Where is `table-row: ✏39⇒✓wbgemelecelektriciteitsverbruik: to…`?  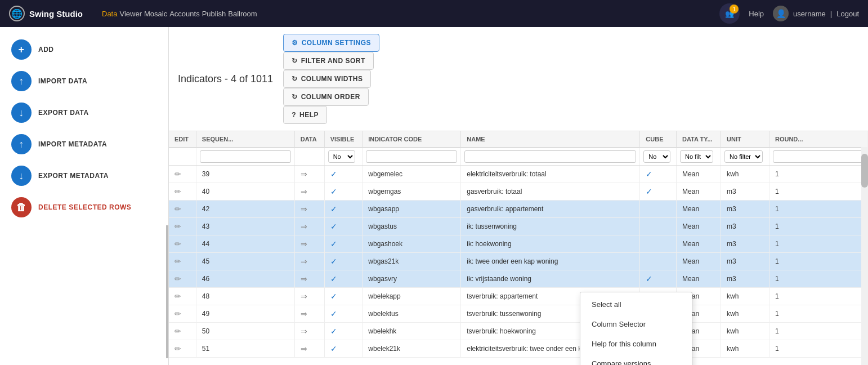
table-row: ✏39⇒✓wbgemelecelektriciteitsverbruik: to… is located at coordinates (518, 175).